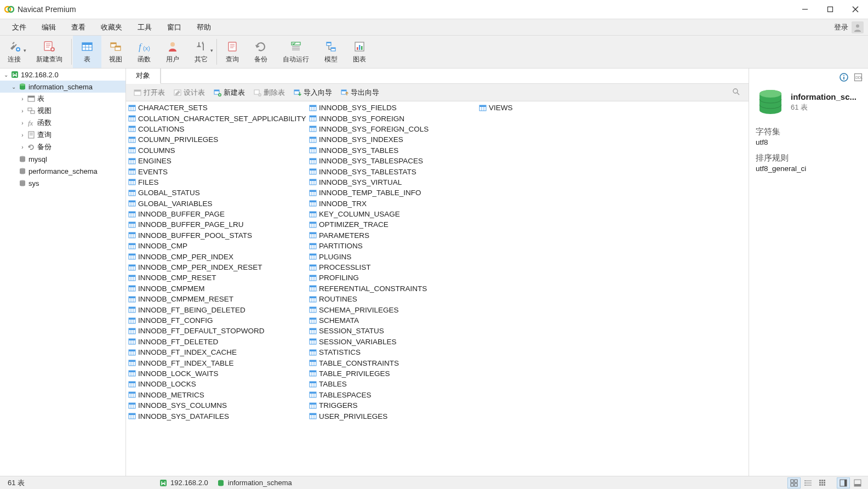 The height and width of the screenshot is (489, 868). What do you see at coordinates (808, 483) in the screenshot?
I see `view-list-button` at bounding box center [808, 483].